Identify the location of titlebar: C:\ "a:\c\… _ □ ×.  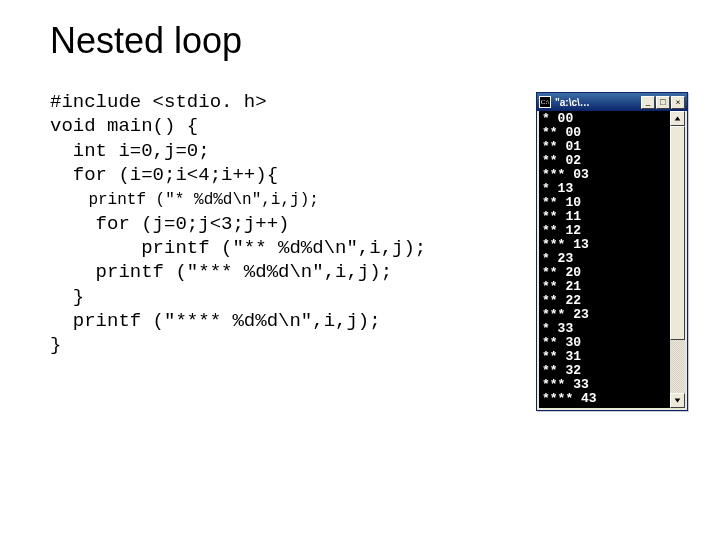
(612, 102).